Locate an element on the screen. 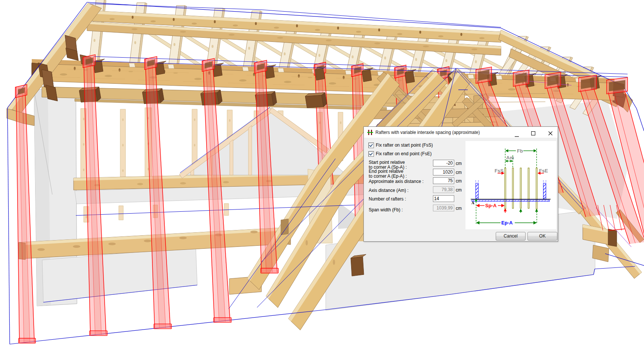 The image size is (644, 352). svg-text: Ep-A is located at coordinates (507, 223).